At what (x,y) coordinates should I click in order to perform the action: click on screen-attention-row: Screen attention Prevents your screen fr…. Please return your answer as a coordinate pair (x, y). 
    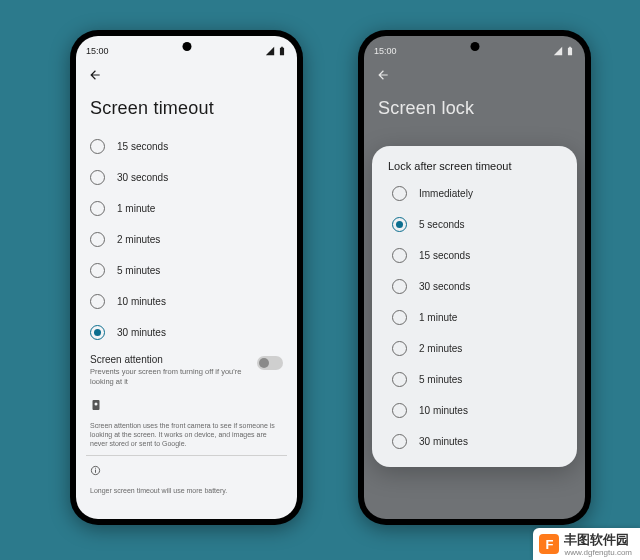
    Looking at the image, I should click on (186, 370).